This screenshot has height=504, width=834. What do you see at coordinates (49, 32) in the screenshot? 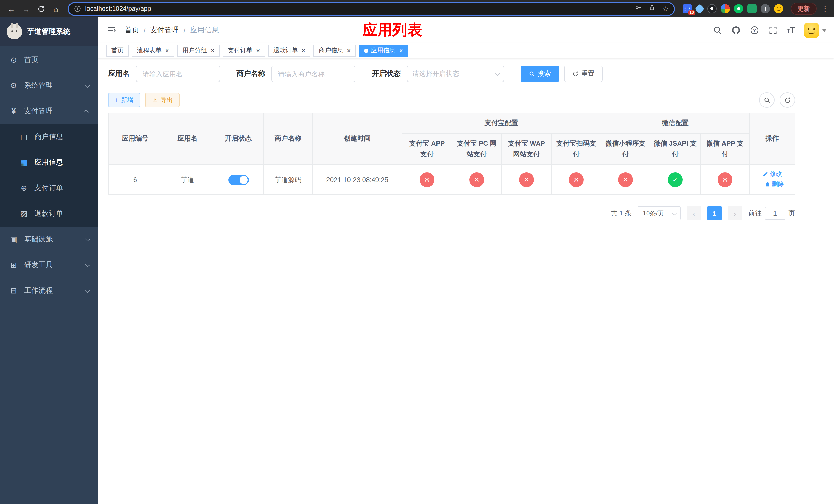
I see `app-logo: 芋道管理系统` at bounding box center [49, 32].